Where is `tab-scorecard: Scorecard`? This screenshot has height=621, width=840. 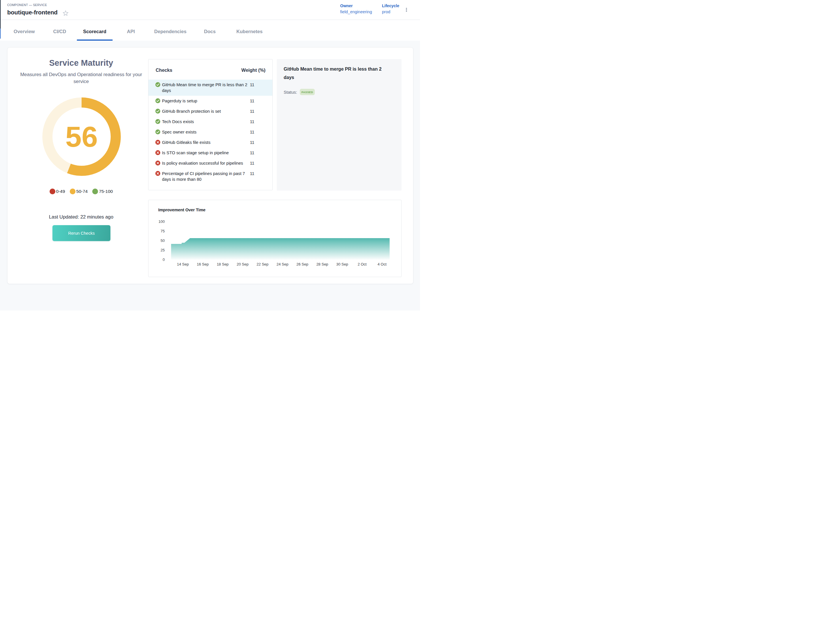
tab-scorecard: Scorecard is located at coordinates (95, 30).